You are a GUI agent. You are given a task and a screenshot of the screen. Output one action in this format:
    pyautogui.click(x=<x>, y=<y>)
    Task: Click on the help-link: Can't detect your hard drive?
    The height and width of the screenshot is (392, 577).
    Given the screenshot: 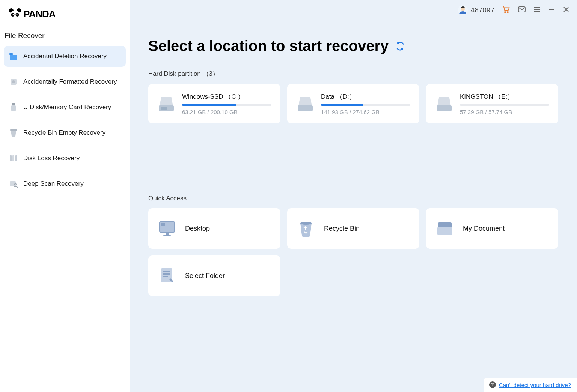 What is the action you would take?
    pyautogui.click(x=535, y=385)
    